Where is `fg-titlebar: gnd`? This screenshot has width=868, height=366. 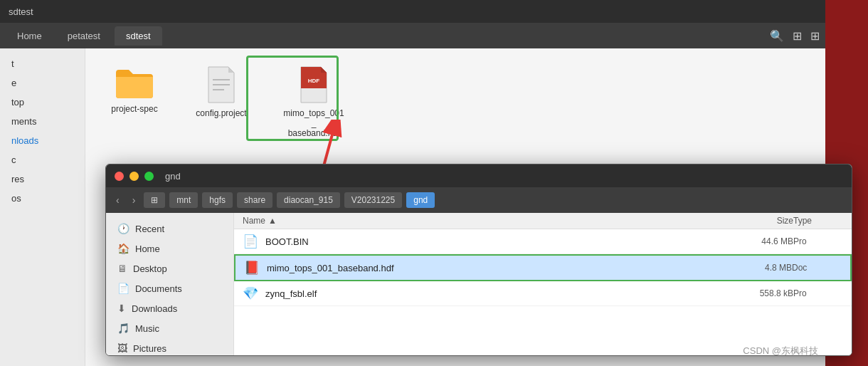
fg-titlebar: gnd is located at coordinates (479, 176).